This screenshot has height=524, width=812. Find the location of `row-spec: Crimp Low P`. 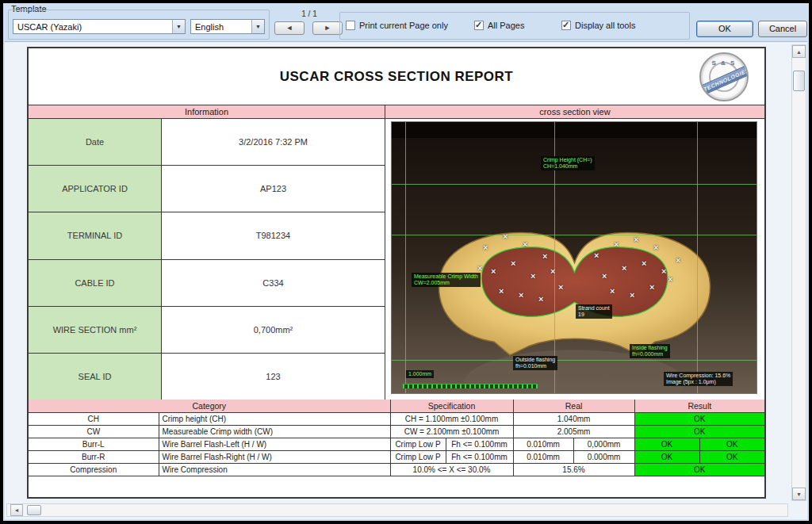

row-spec: Crimp Low P is located at coordinates (418, 444).